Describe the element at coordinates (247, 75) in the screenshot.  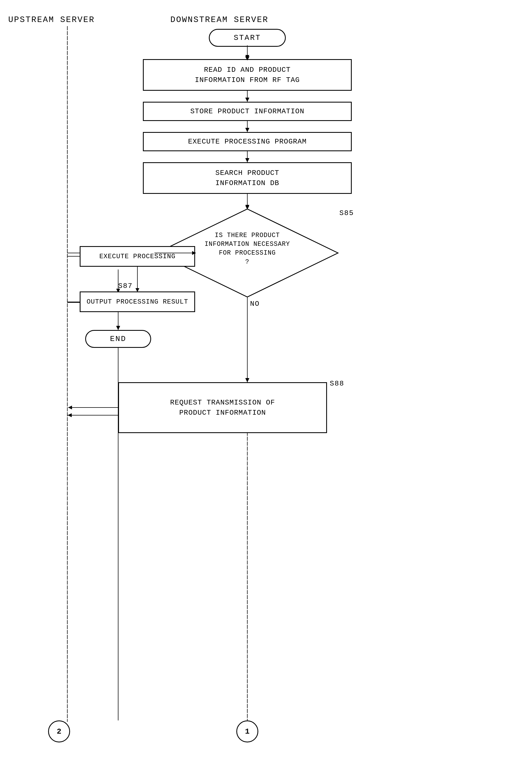
I see `s81-text: READ ID AND PRODUCTINFORMATION FROM RF T…` at that location.